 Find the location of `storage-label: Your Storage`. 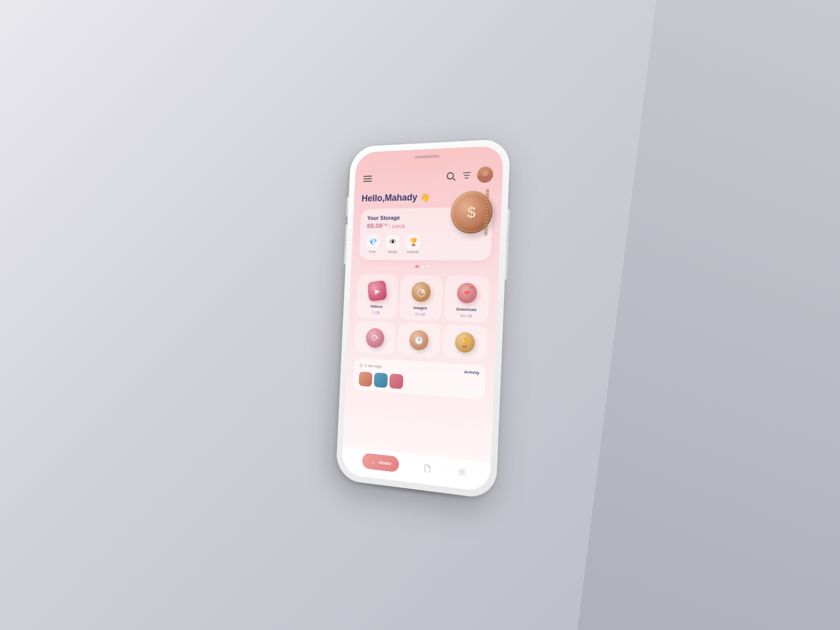

storage-label: Your Storage is located at coordinates (386, 217).